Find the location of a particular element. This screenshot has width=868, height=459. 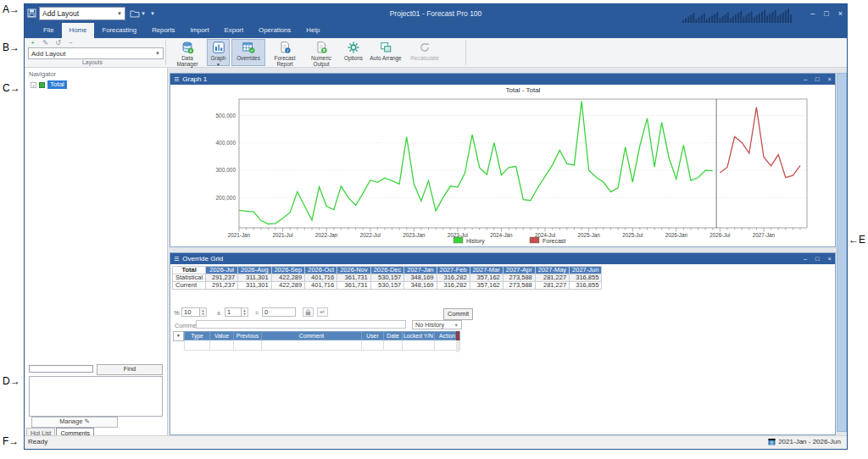

auto-arrange-button: Auto Arrange is located at coordinates (386, 53).